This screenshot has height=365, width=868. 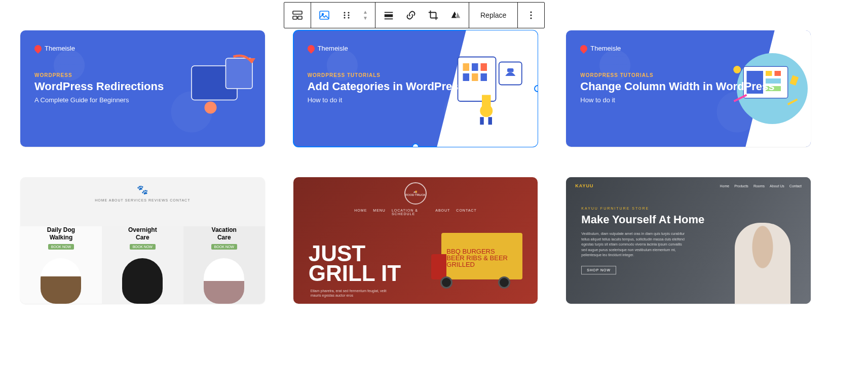 What do you see at coordinates (365, 18) in the screenshot?
I see `move-down-button: ▼` at bounding box center [365, 18].